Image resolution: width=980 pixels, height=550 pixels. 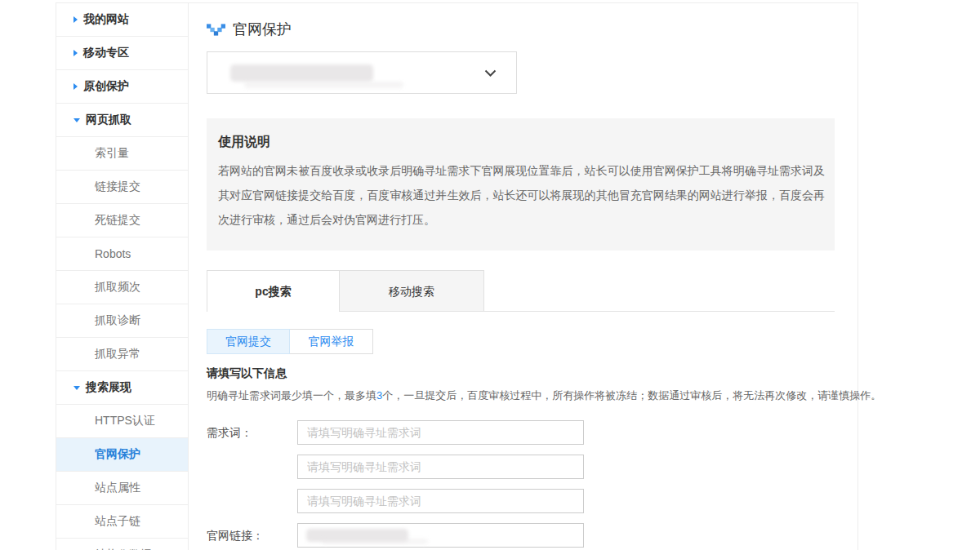 I want to click on sidebar-item-robots: Robots, so click(x=122, y=255).